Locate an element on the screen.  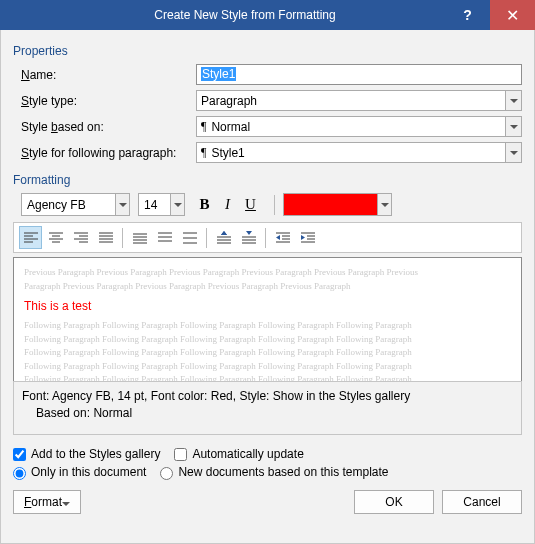
based-on-combo: ¶Normal is located at coordinates (359, 126).